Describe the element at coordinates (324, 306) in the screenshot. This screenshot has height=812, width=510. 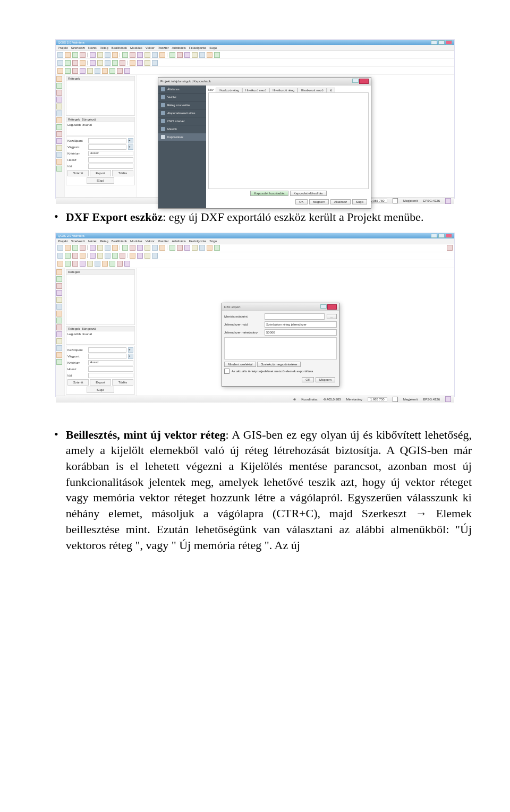
I see `dialog-help-icon` at that location.